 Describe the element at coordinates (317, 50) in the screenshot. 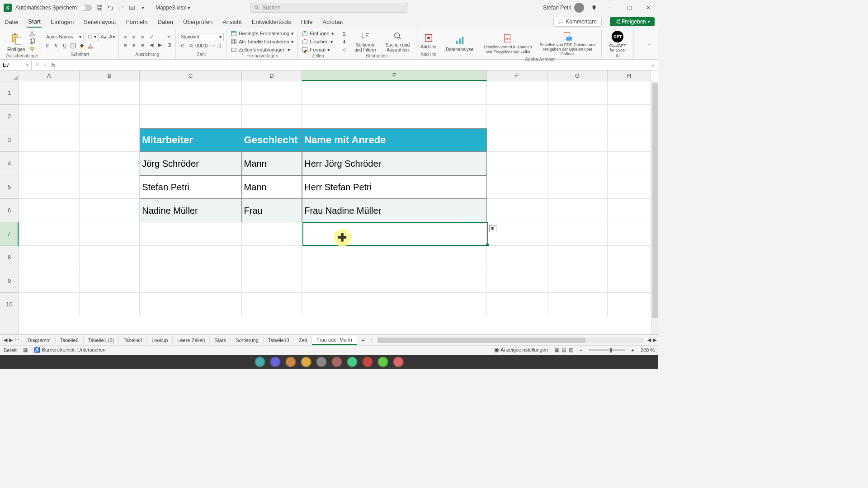

I see `format-cells-button: Format▾` at that location.